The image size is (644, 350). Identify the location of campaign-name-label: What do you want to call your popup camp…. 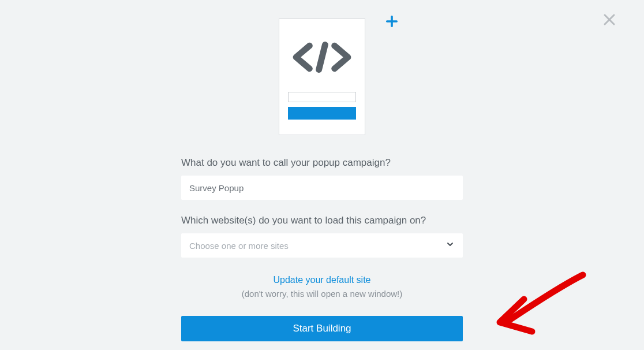
(322, 163).